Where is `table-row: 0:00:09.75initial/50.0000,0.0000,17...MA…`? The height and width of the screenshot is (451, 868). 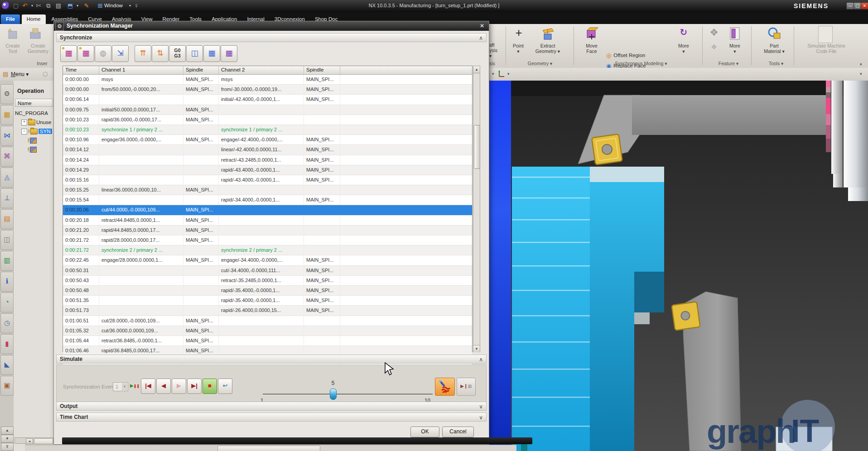 table-row: 0:00:09.75initial/50.0000,0.0000,17...MA… is located at coordinates (267, 110).